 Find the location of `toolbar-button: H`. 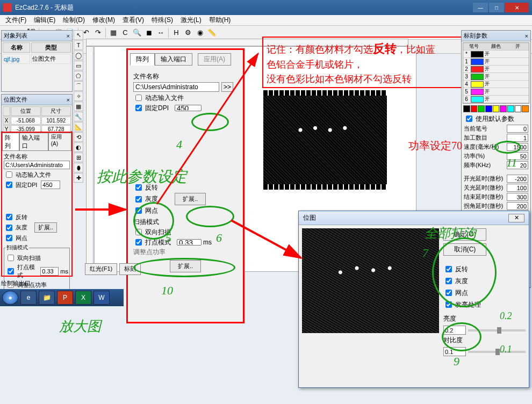

toolbar-button: H is located at coordinates (176, 33).